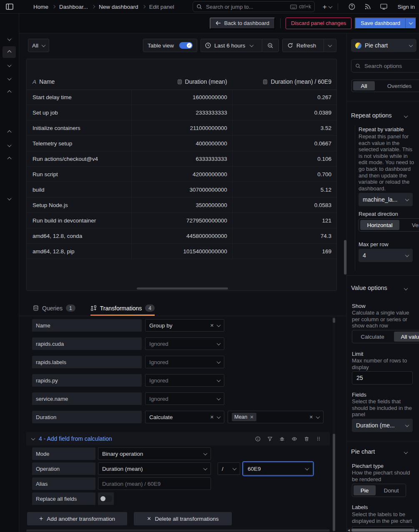  Describe the element at coordinates (41, 7) in the screenshot. I see `breadcrumb-item: Home` at that location.